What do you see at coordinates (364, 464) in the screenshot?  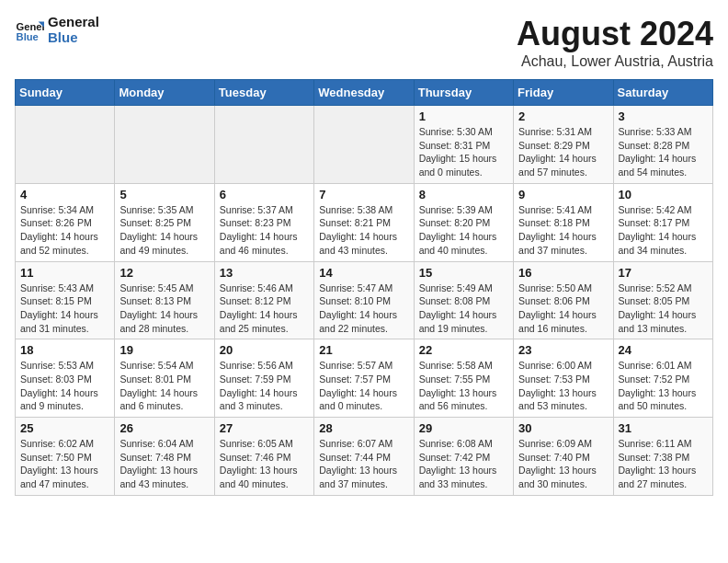 I see `day-info: Sunrise: 6:07 AM Sunset: 7:44 PM Dayligh…` at bounding box center [364, 464].